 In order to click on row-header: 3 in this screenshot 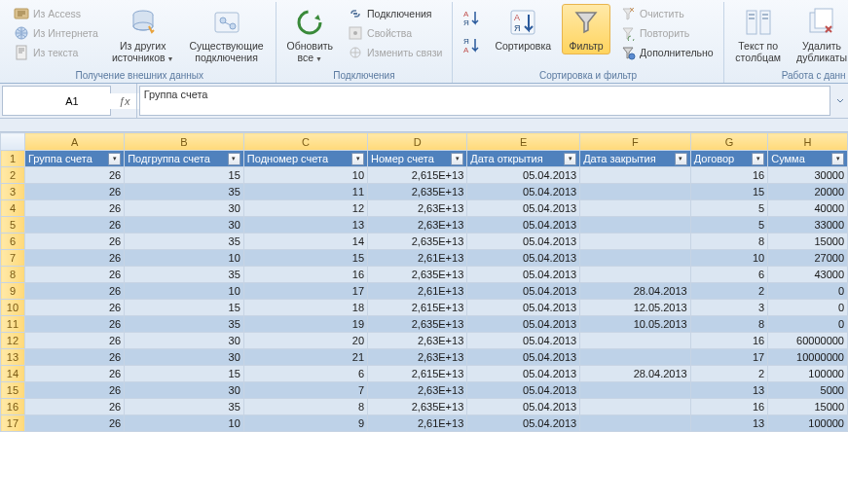, I will do `click(14, 193)`.